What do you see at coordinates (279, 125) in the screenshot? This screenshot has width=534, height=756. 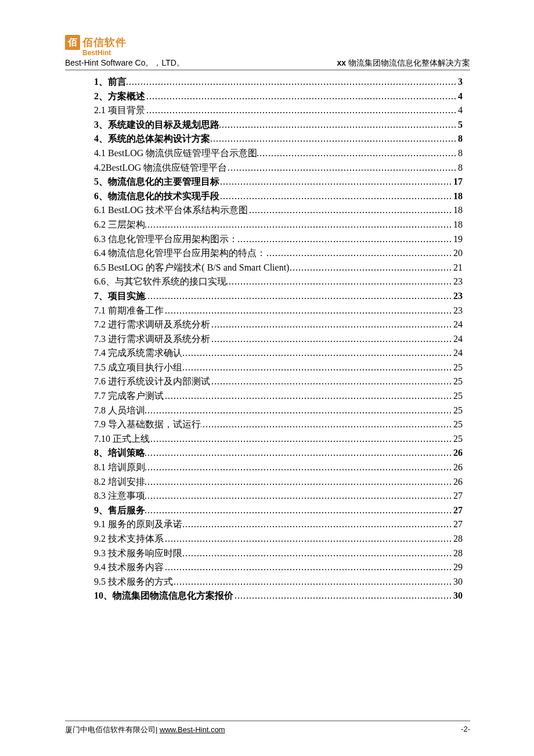 I see `toc-row: 3、系统建设的目标及规划思路5` at bounding box center [279, 125].